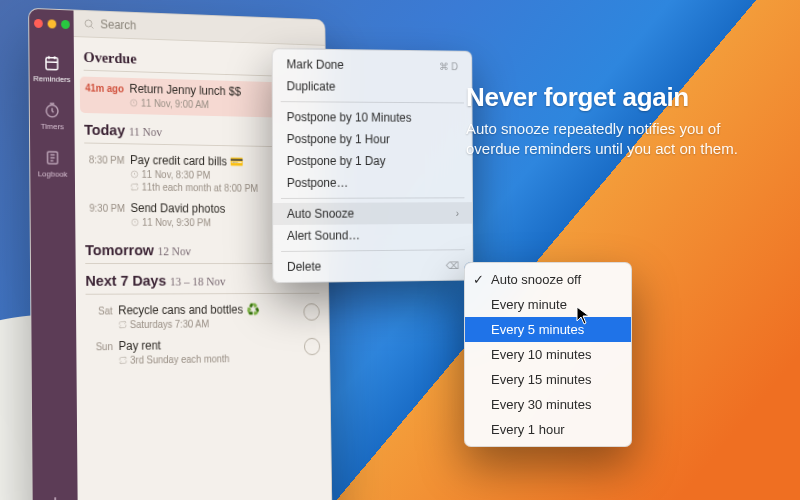 The image size is (800, 500). I want to click on menu-duplicate: Duplicate, so click(372, 86).